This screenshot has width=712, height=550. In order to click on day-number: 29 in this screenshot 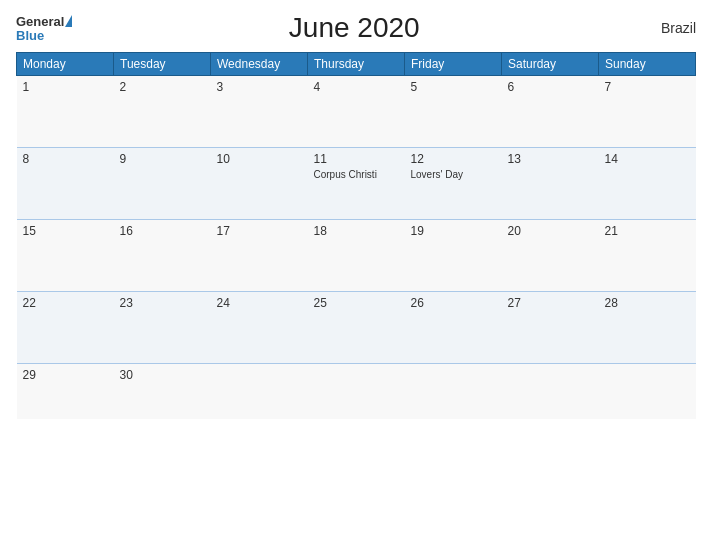, I will do `click(66, 375)`.